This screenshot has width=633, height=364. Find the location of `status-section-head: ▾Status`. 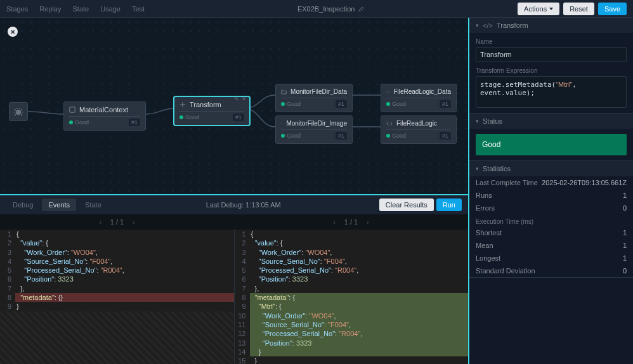

status-section-head: ▾Status is located at coordinates (551, 121).